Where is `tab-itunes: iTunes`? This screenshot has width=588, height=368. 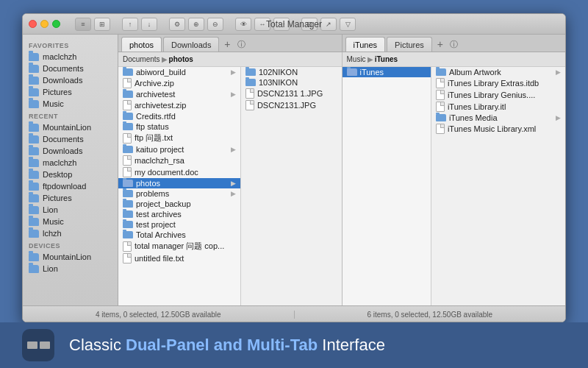
tab-itunes: iTunes is located at coordinates (366, 44).